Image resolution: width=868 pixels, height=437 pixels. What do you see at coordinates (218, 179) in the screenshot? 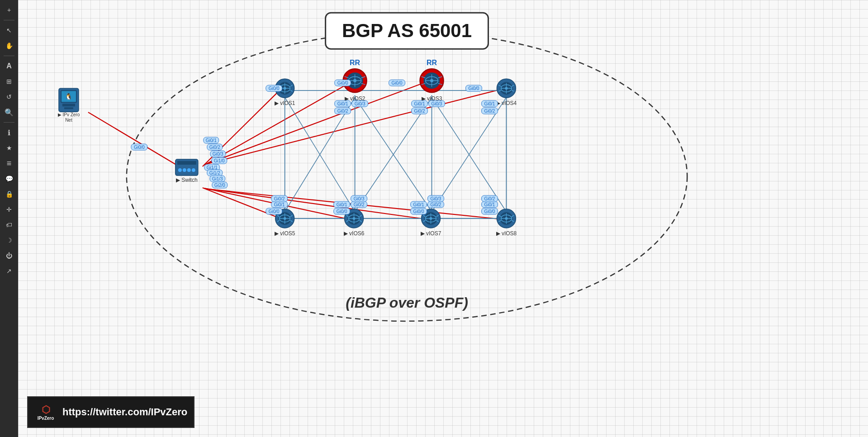
I see `svg-text: Gi1/3` at bounding box center [218, 179].